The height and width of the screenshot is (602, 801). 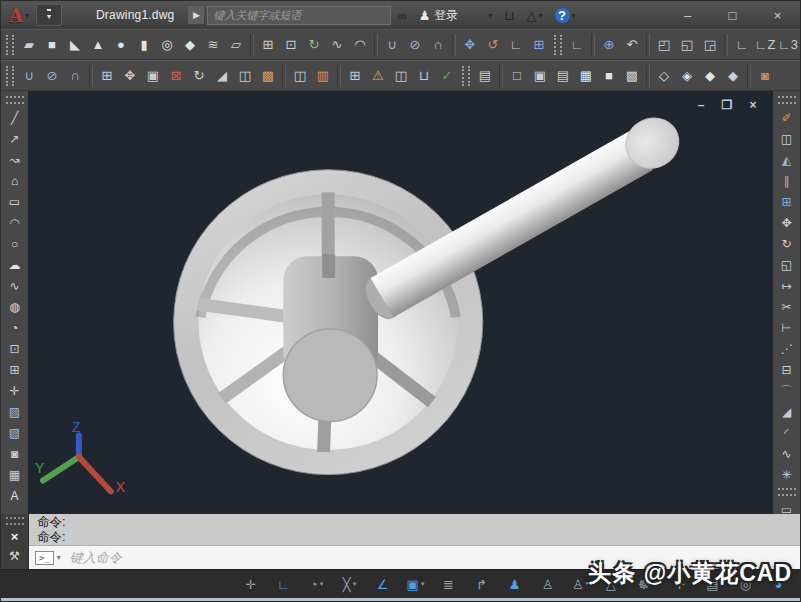 What do you see at coordinates (199, 76) in the screenshot?
I see `rotate-faces-icon: ↻` at bounding box center [199, 76].